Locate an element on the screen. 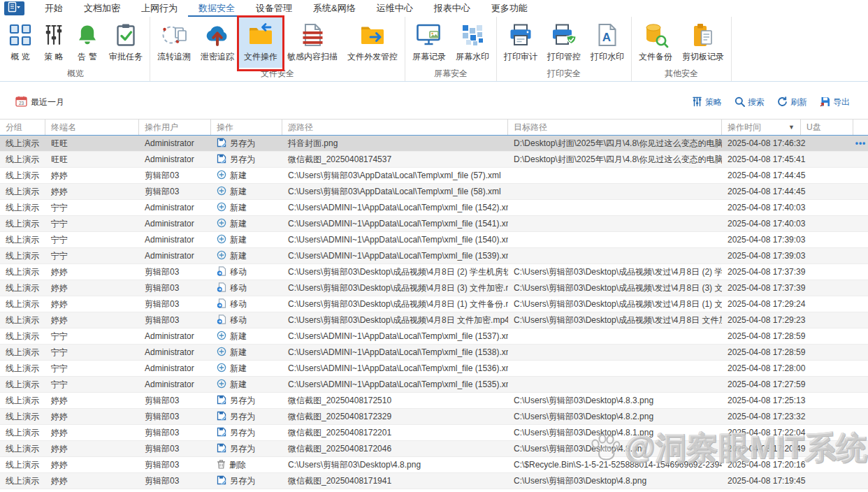 This screenshot has width=868, height=492. column-header-label: 分组 is located at coordinates (14, 127).